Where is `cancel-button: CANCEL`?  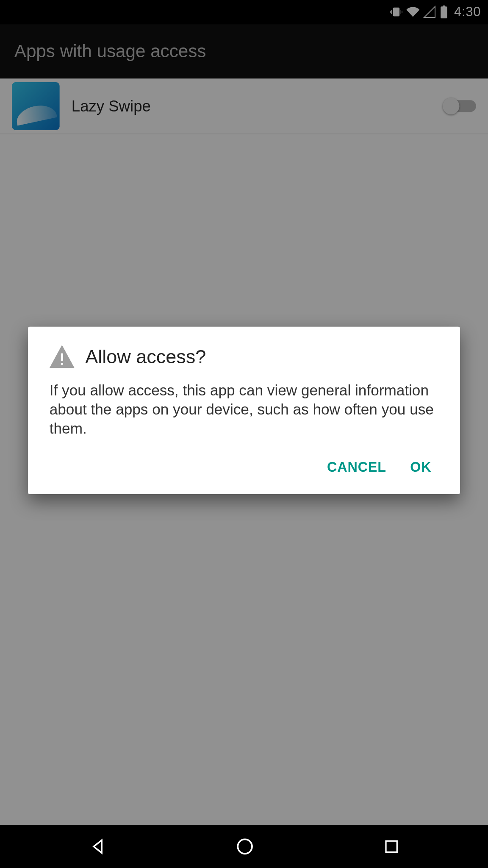
cancel-button: CANCEL is located at coordinates (357, 467).